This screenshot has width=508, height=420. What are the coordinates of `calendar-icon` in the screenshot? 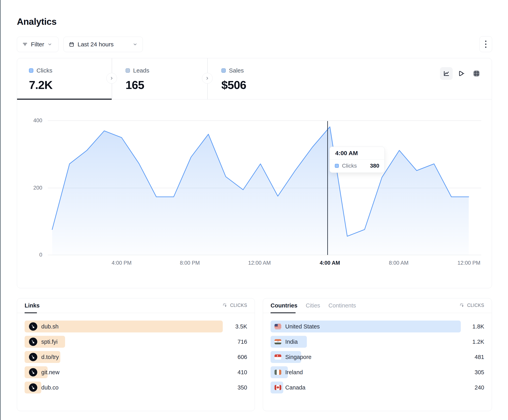 It's located at (72, 44).